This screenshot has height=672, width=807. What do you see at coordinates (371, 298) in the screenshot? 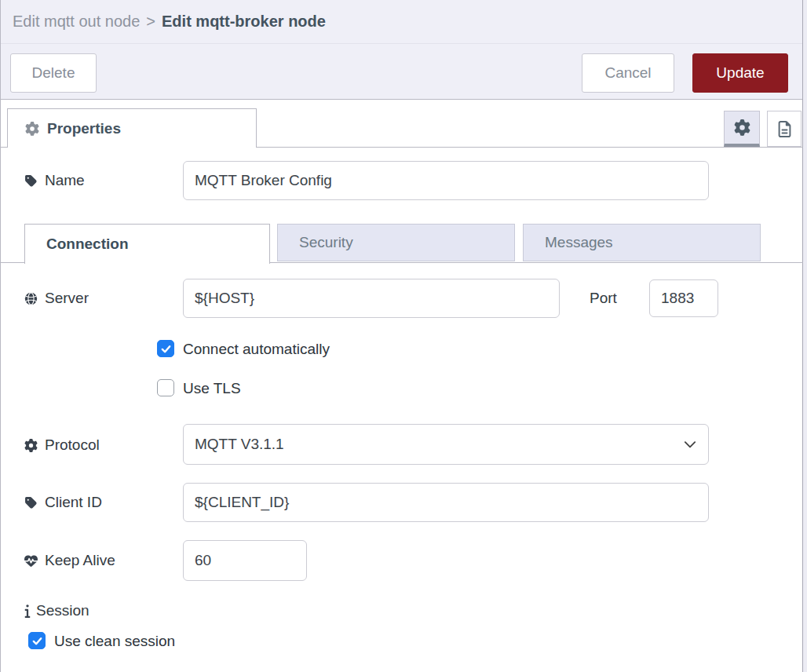
I see `server-input` at bounding box center [371, 298].